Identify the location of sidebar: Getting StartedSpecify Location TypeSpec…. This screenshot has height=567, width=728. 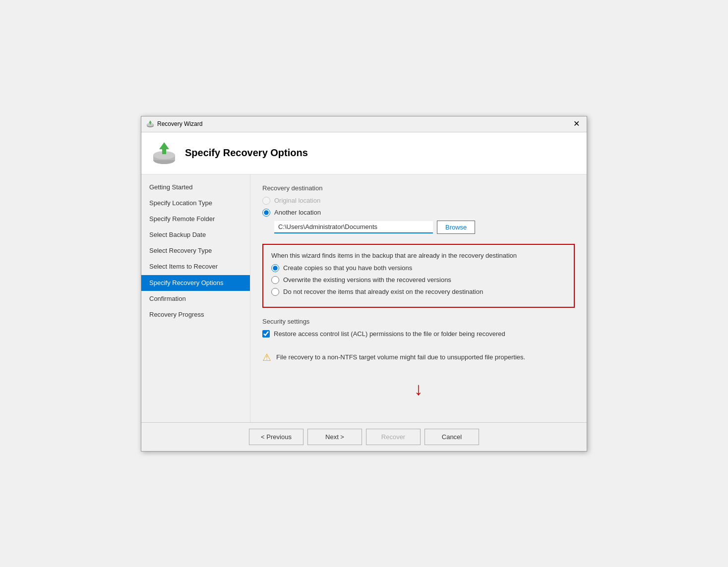
(196, 298).